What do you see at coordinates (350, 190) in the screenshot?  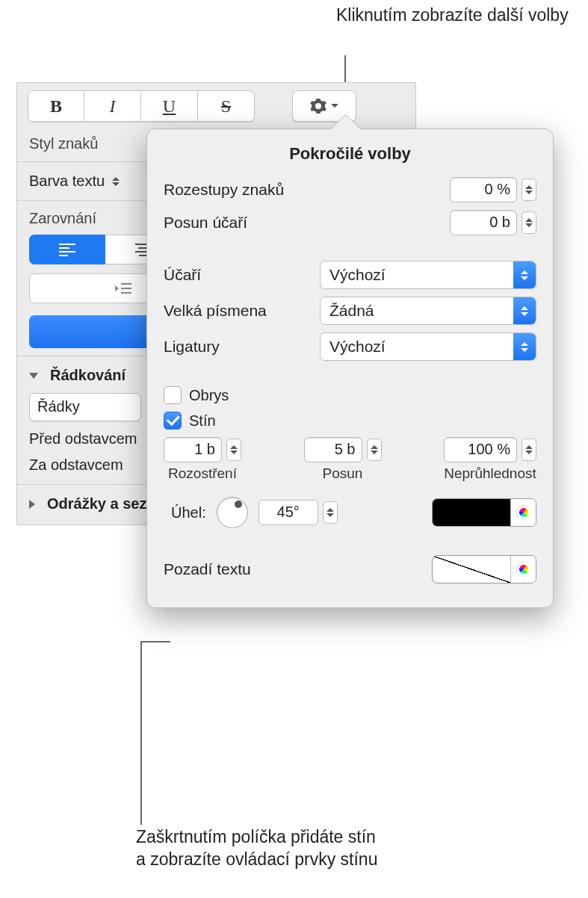 I see `char-spacing-row: Rozestupy znaků 0 %` at bounding box center [350, 190].